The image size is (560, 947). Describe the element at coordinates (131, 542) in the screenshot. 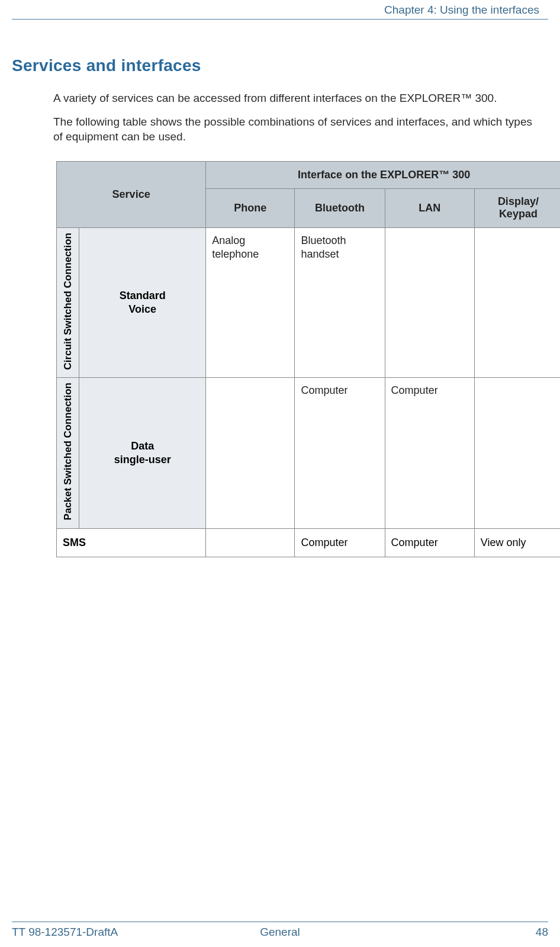

I see `service-sms: SMS` at that location.